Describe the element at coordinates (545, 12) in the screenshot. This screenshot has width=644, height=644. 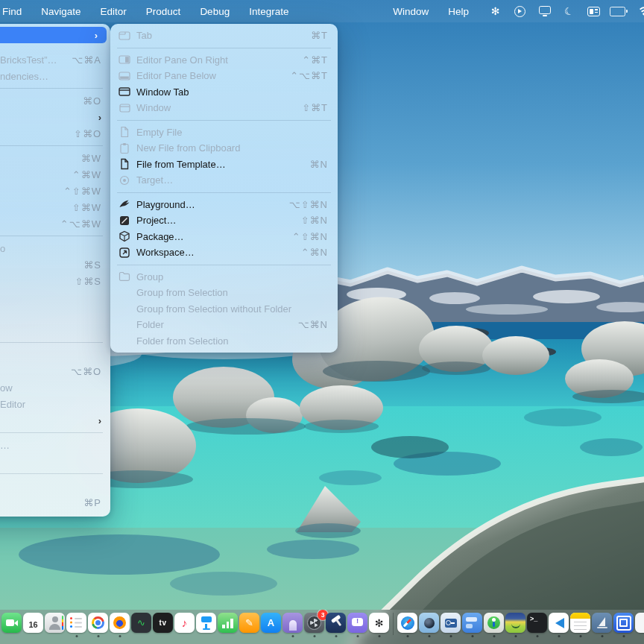
I see `display-icon` at that location.